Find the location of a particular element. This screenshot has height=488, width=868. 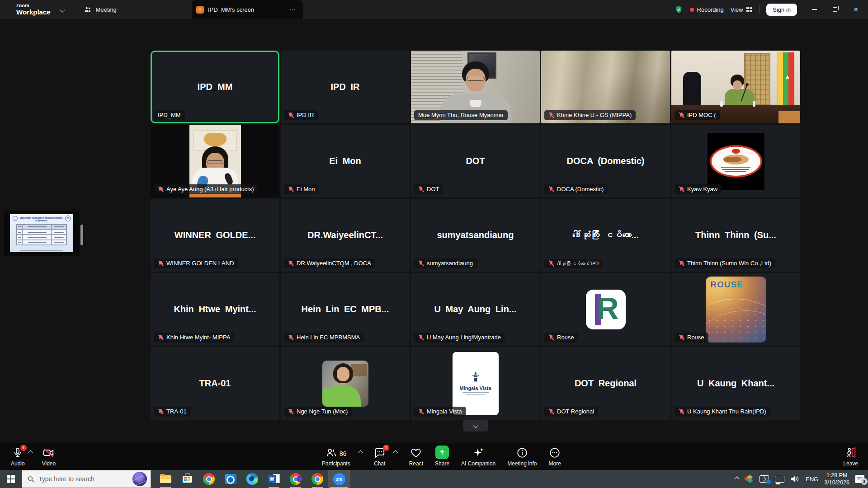

participant-name-label: IPD IR is located at coordinates (301, 115).